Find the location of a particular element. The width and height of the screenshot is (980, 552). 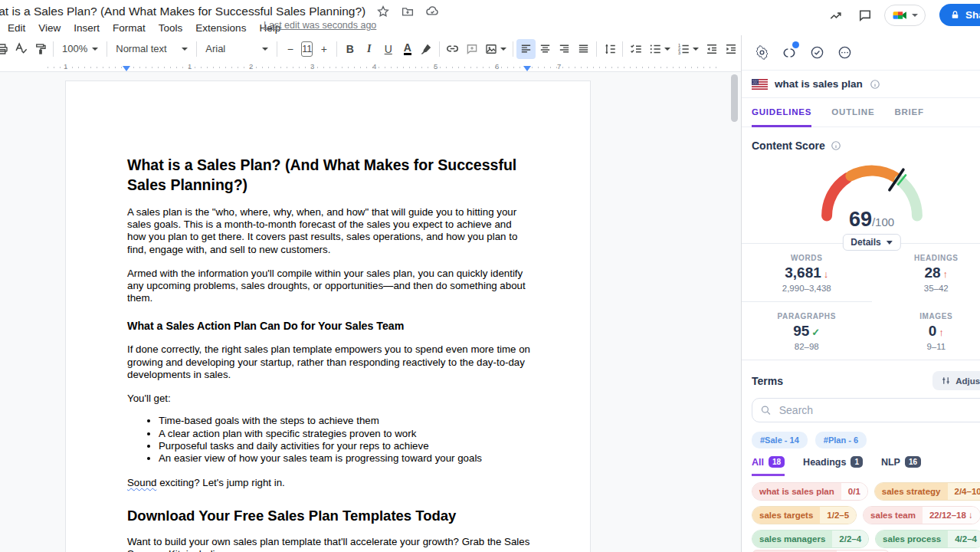

spellcheck-flagged-word: Sound is located at coordinates (142, 483).